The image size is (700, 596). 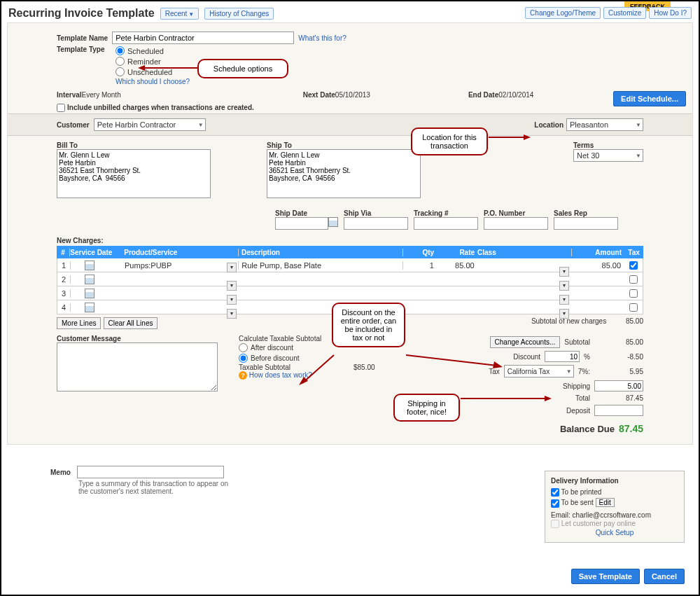 I want to click on grid-header: # Service Date Product/Service Descripti…, so click(x=350, y=252).